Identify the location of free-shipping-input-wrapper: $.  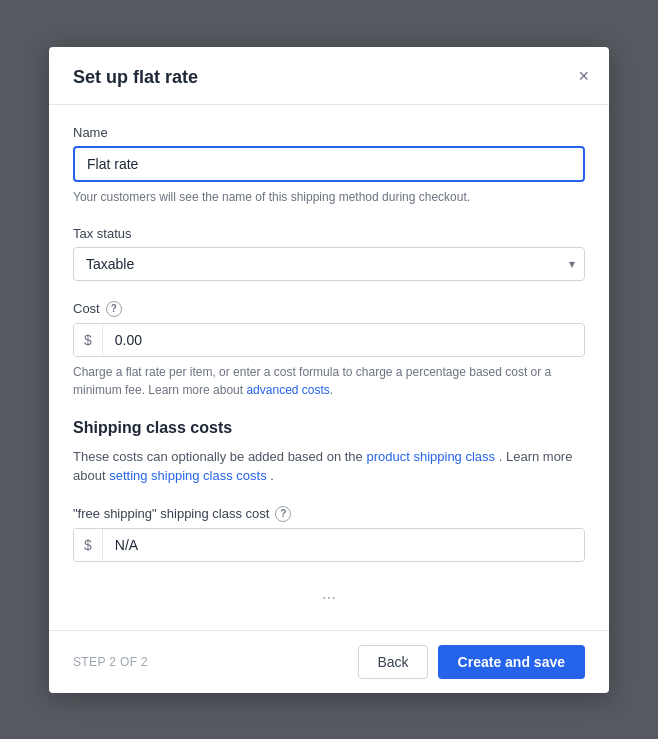
(329, 545).